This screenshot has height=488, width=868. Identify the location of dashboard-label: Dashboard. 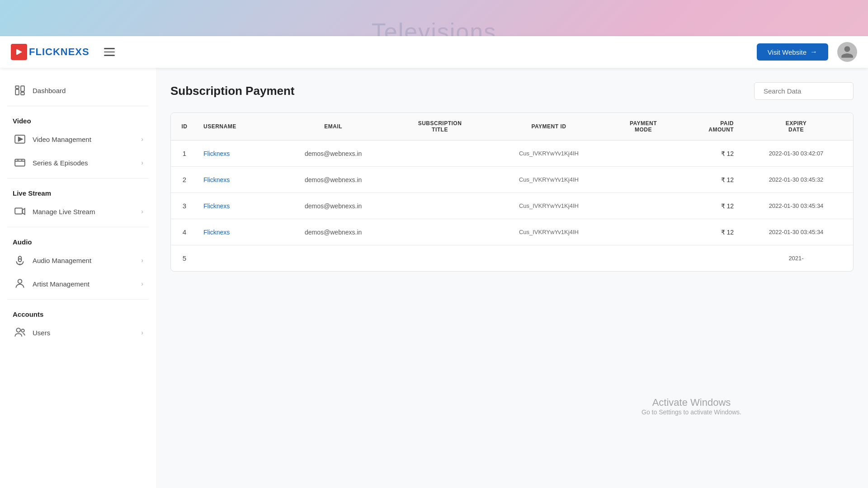
(49, 90).